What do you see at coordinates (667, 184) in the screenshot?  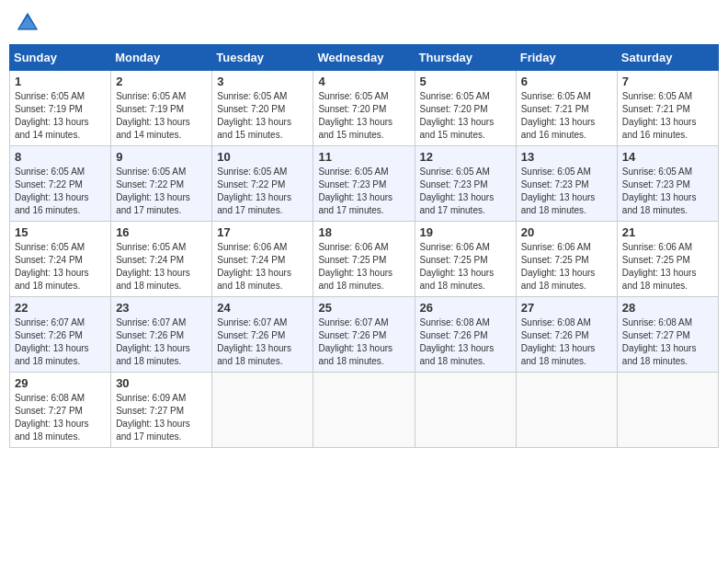 I see `calendar-cell: 14Sunrise: 6:05 AMSunset: 7:23 PMDayligh…` at bounding box center [667, 184].